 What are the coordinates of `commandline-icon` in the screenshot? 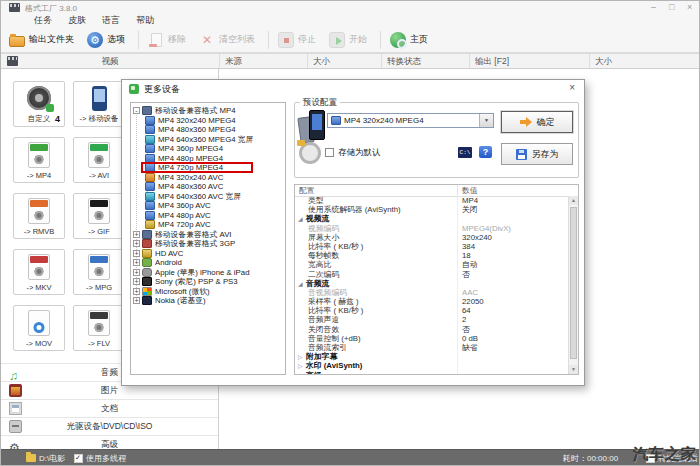 It's located at (465, 152).